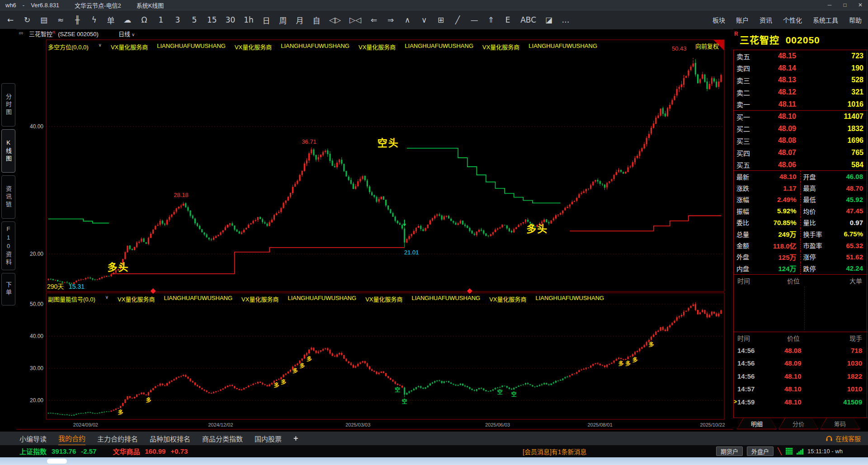  I want to click on orderbook-row-买一: 买一48.1011407, so click(800, 117).